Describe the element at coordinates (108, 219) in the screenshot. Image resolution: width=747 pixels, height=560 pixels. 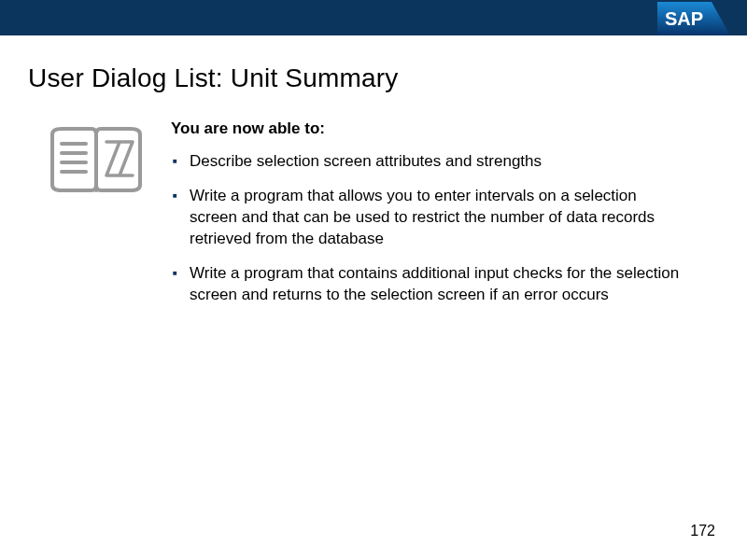
I see `icon-column` at that location.